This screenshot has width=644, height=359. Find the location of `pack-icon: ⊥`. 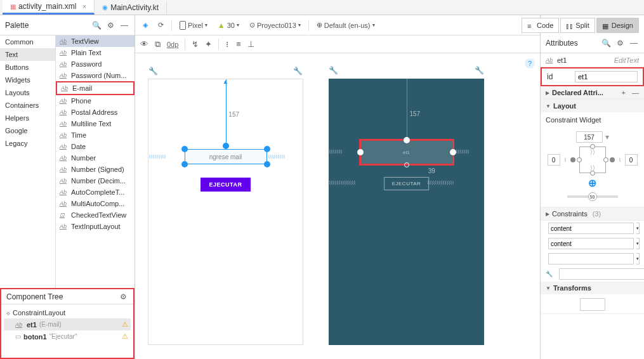

pack-icon: ⊥ is located at coordinates (251, 44).